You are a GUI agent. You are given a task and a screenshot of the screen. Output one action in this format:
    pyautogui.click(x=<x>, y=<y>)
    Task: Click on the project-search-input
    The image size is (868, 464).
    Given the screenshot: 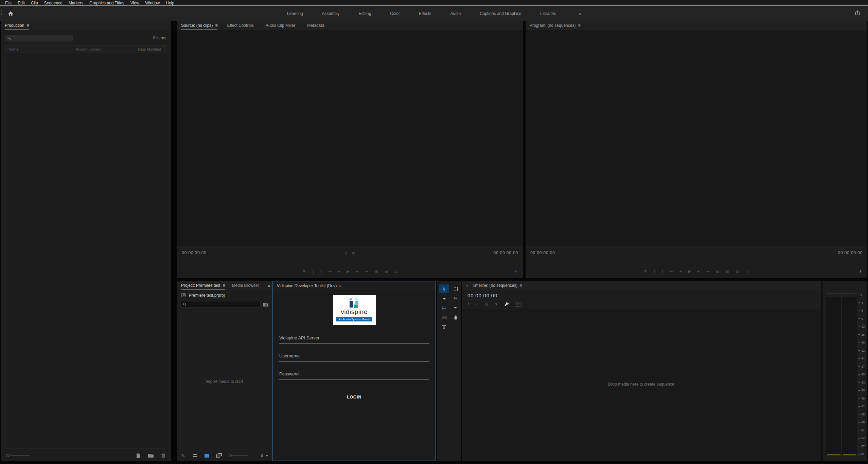 What is the action you would take?
    pyautogui.click(x=220, y=304)
    